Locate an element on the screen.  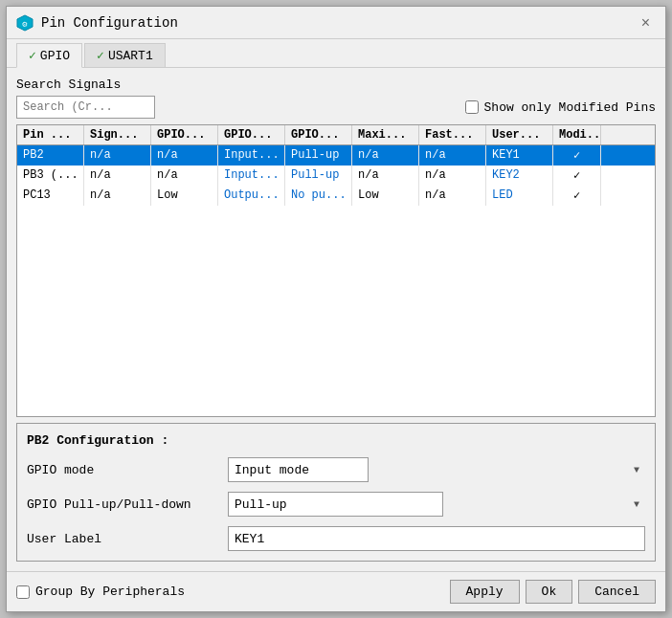
user-label-input is located at coordinates (437, 539).